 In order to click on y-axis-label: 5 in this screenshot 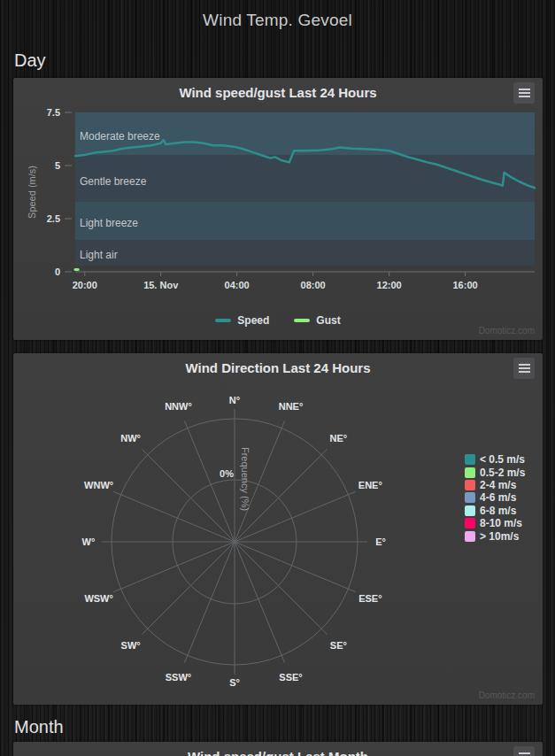, I will do `click(58, 166)`.